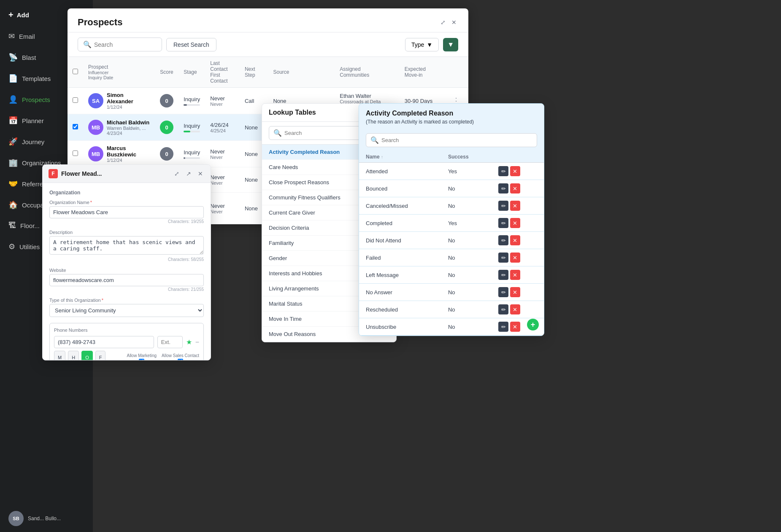 This screenshot has width=781, height=532. I want to click on table-row: Canceled/Missed No ✏ ✕, so click(451, 206).